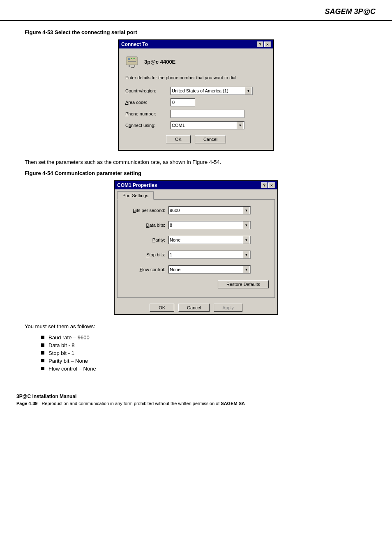 This screenshot has height=555, width=392. I want to click on dialog1-help-btn: ?, so click(260, 44).